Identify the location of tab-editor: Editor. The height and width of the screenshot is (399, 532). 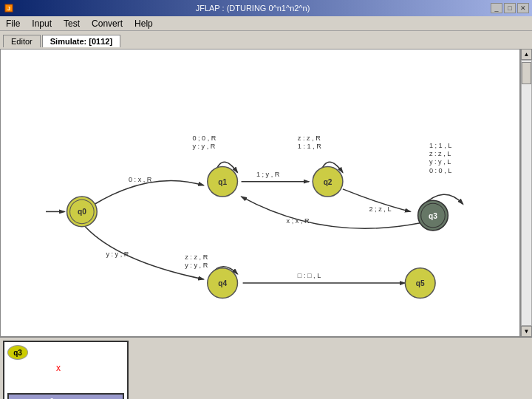
(22, 41).